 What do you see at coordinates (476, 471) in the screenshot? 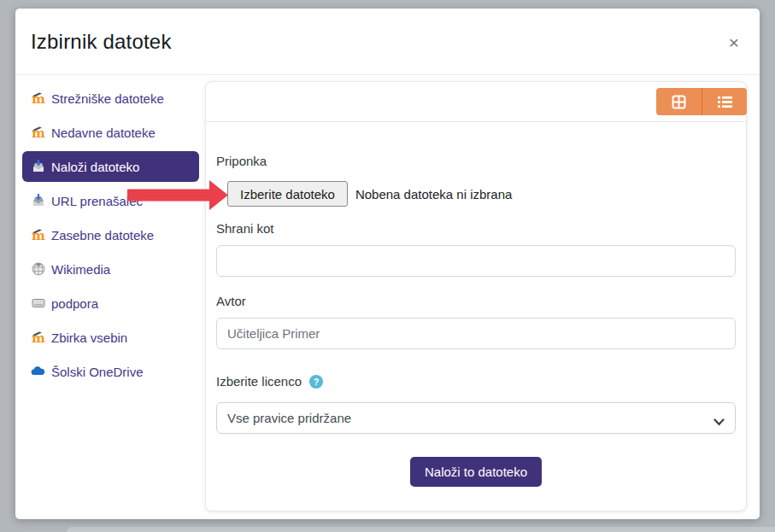
I see `submit-row: Naloži to datoteko` at bounding box center [476, 471].